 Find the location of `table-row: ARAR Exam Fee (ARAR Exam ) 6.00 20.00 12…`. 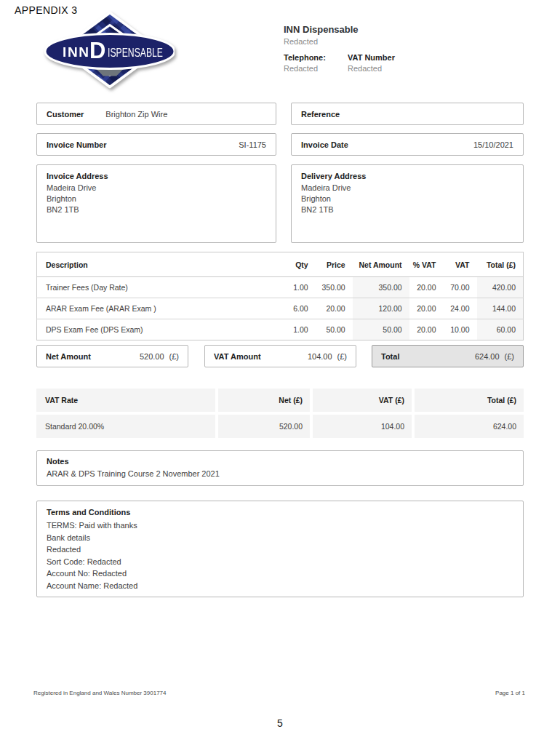

table-row: ARAR Exam Fee (ARAR Exam ) 6.00 20.00 12… is located at coordinates (281, 308).